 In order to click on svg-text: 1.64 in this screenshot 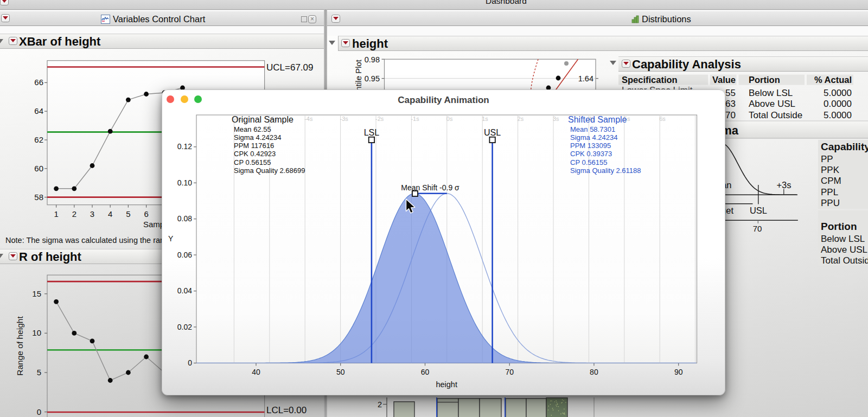, I will do `click(586, 79)`.